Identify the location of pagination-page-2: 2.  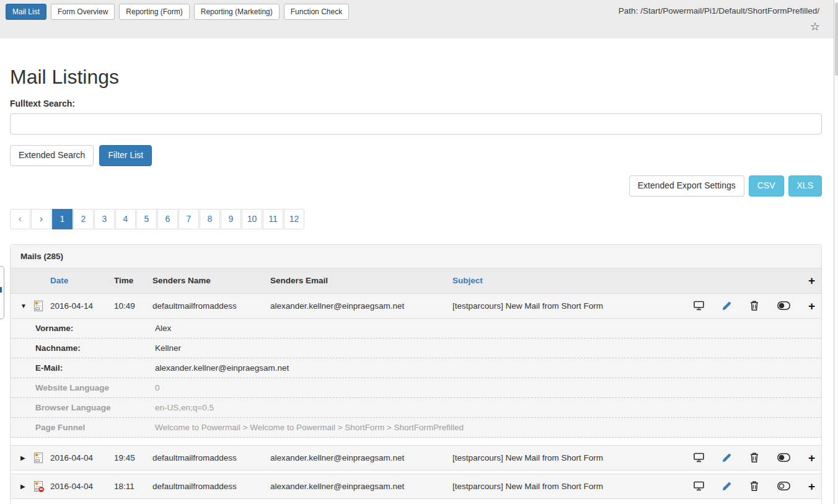
(83, 219).